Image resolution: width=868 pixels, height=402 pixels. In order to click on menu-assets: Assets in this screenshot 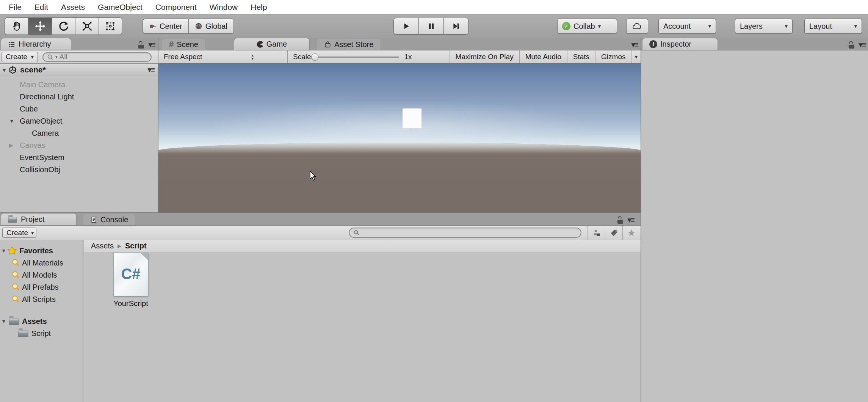, I will do `click(73, 7)`.